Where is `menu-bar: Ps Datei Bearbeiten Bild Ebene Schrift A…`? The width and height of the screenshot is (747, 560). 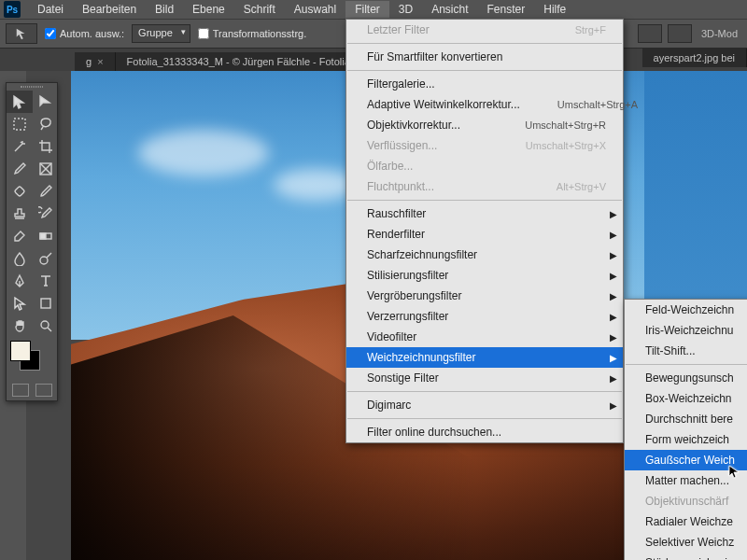
menu-bar: Ps Datei Bearbeiten Bild Ebene Schrift A… is located at coordinates (374, 9).